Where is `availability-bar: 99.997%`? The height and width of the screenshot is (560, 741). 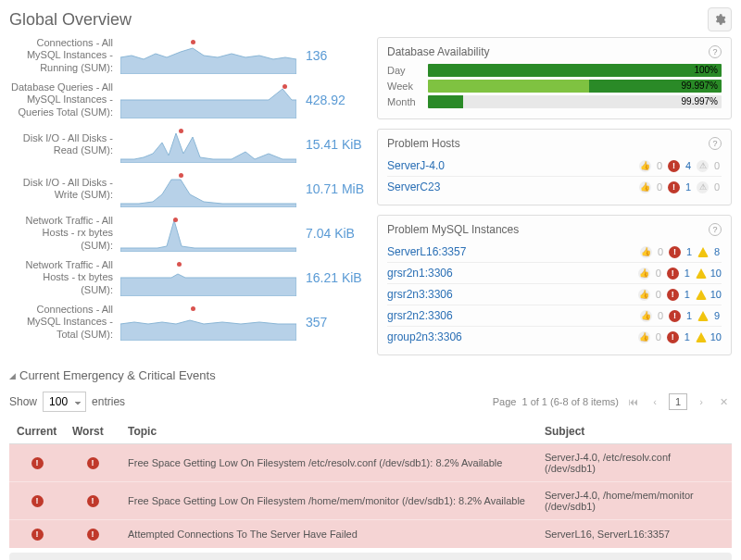
availability-bar: 99.997% is located at coordinates (574, 86).